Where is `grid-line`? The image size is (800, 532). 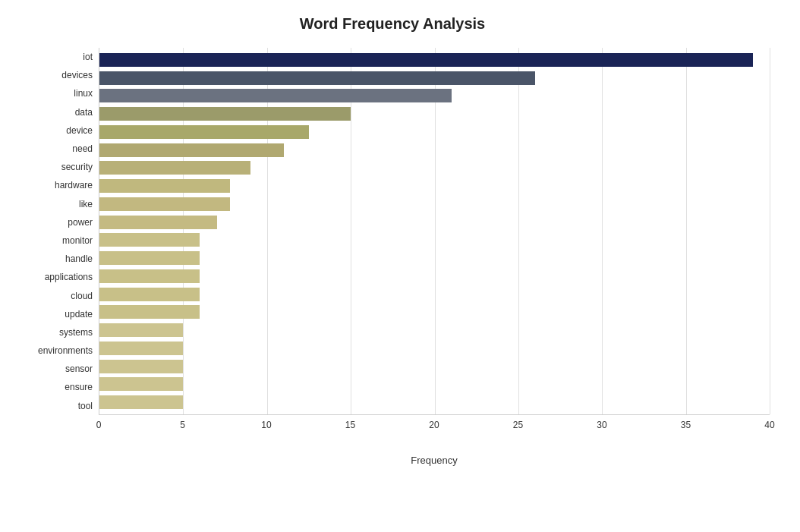
grid-line is located at coordinates (770, 231).